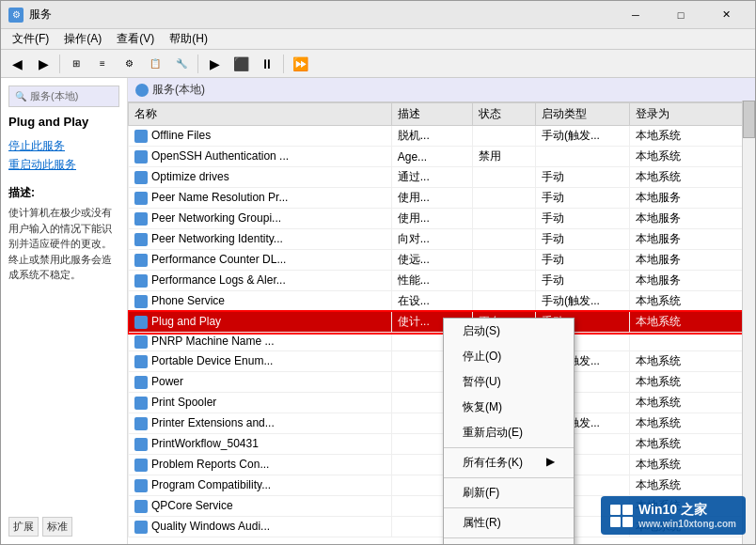 Image resolution: width=756 pixels, height=545 pixels. What do you see at coordinates (442, 260) in the screenshot?
I see `table-row: Performance Counter DL... 使远... 手动 本地服务` at bounding box center [442, 260].